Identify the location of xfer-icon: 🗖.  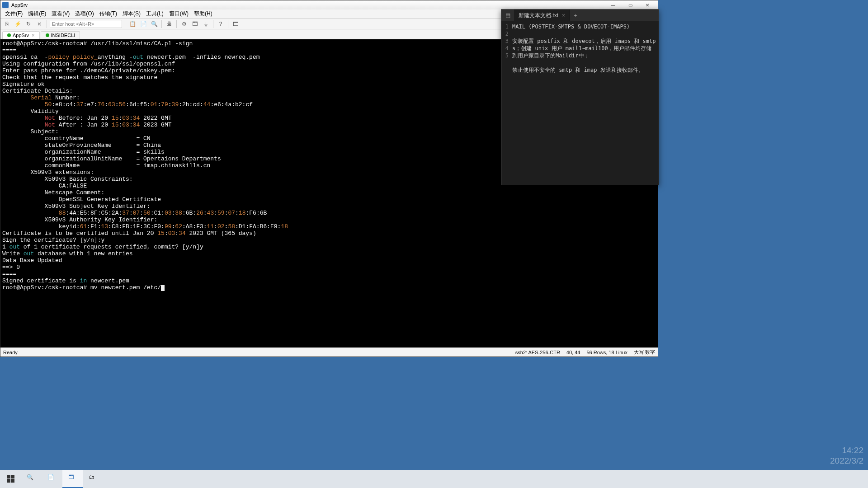
(236, 24).